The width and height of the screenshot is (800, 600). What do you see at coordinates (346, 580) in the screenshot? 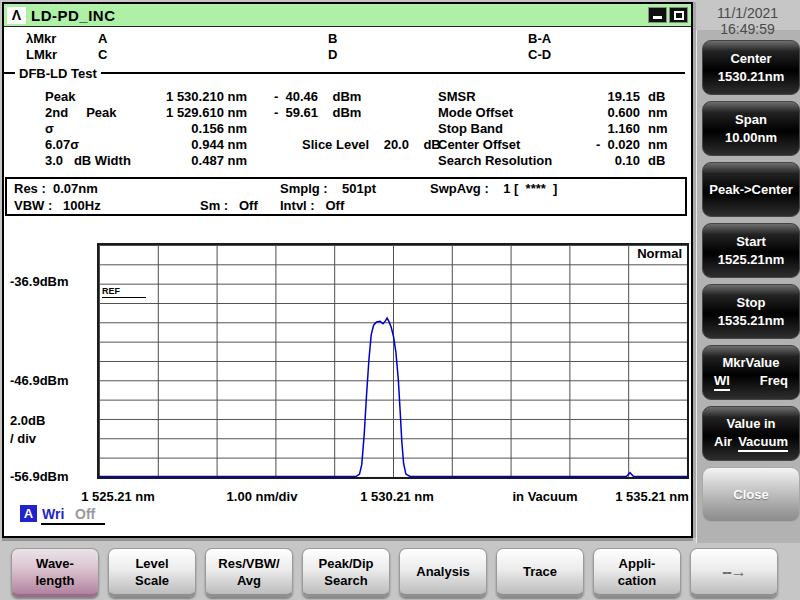
I see `fkey-label: Search` at bounding box center [346, 580].